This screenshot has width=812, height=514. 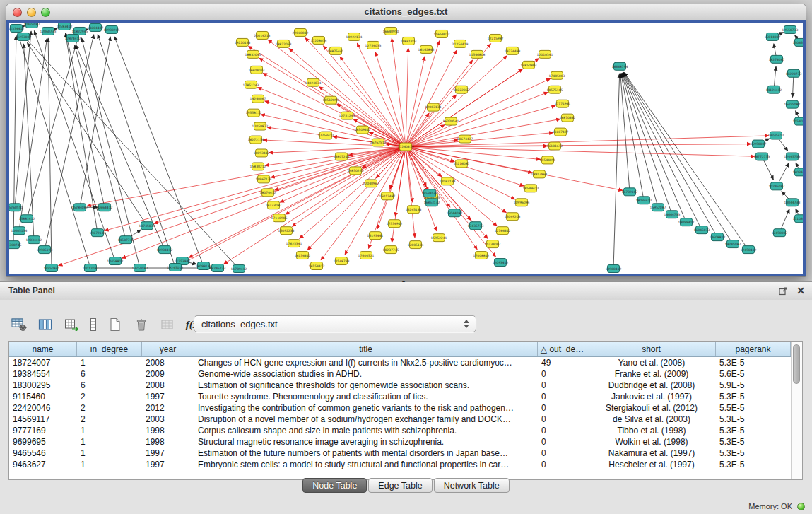 I want to click on table-scrollbar, so click(x=796, y=411).